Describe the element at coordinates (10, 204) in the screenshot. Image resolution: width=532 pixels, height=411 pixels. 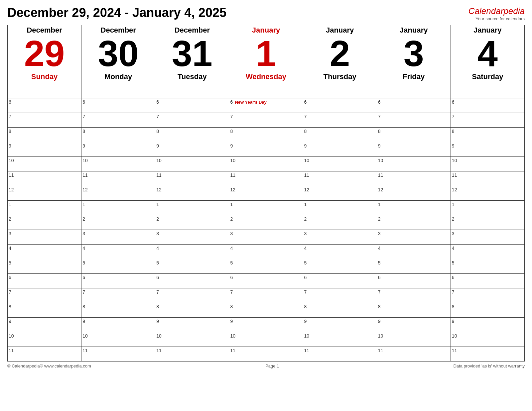
I see `time-label-7-0: 1` at that location.